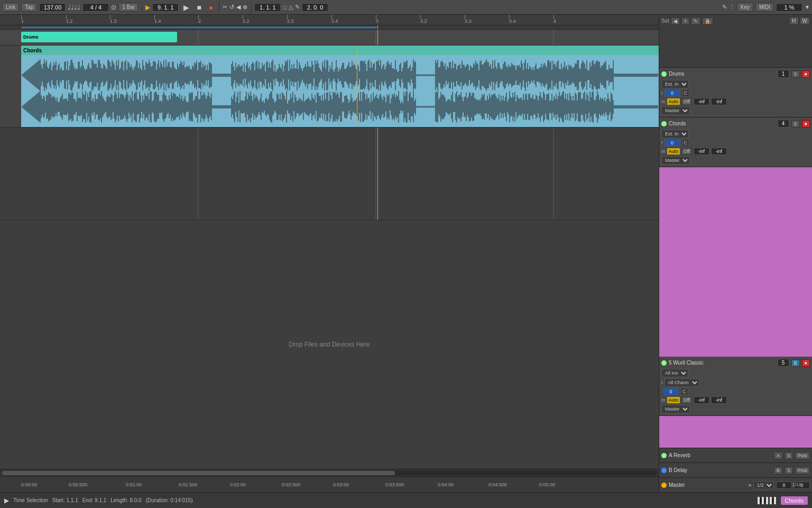 Image resolution: width=812 pixels, height=508 pixels. I want to click on reverb-a-btn: A, so click(778, 456).